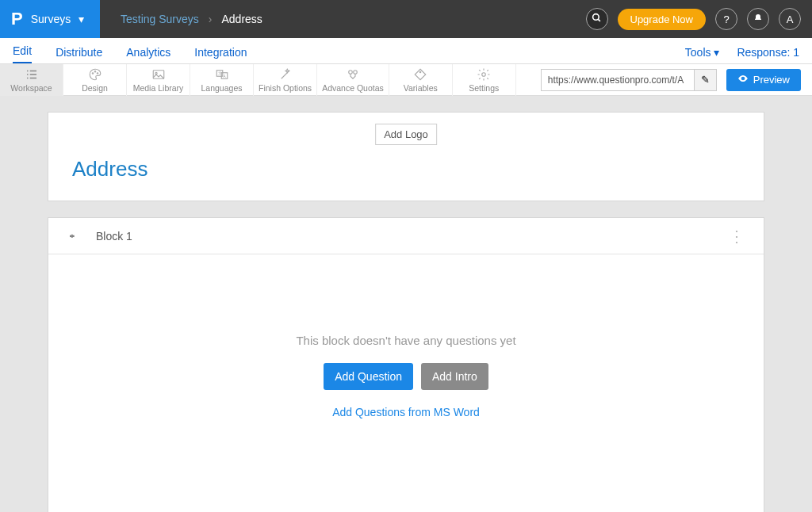 The image size is (812, 512). I want to click on notifications-button, so click(758, 19).